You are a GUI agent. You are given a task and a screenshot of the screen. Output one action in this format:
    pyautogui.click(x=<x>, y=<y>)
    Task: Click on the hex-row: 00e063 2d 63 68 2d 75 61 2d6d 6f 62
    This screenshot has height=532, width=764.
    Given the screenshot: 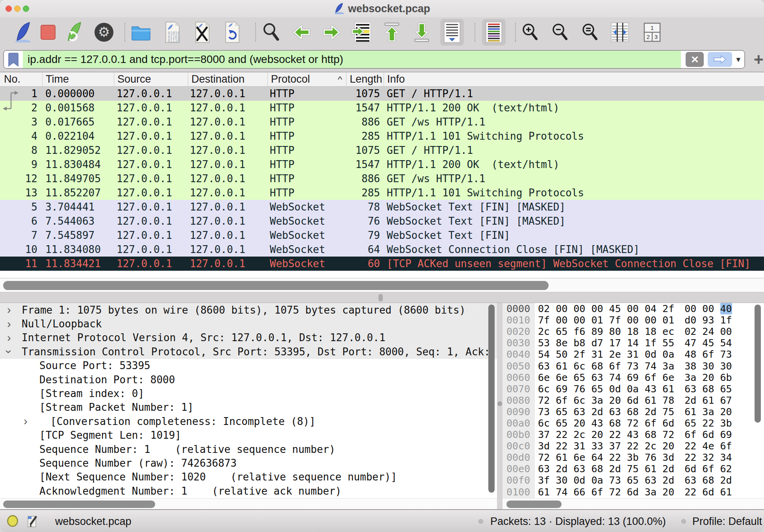 What is the action you would take?
    pyautogui.click(x=633, y=469)
    